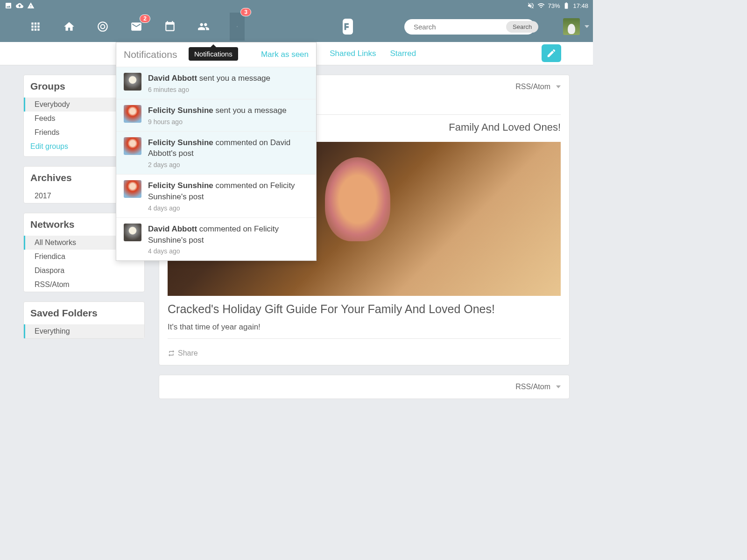 The height and width of the screenshot is (560, 747). I want to click on battery-icon, so click(566, 6).